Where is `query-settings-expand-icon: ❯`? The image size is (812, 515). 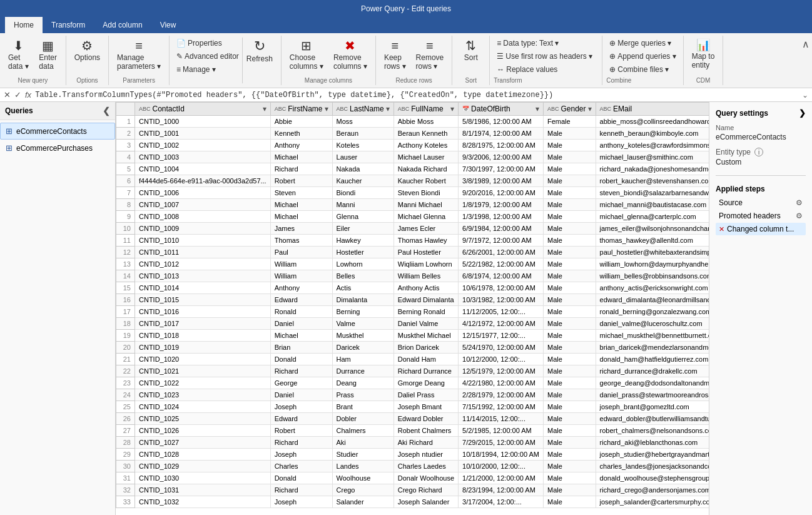
query-settings-expand-icon: ❯ is located at coordinates (802, 113).